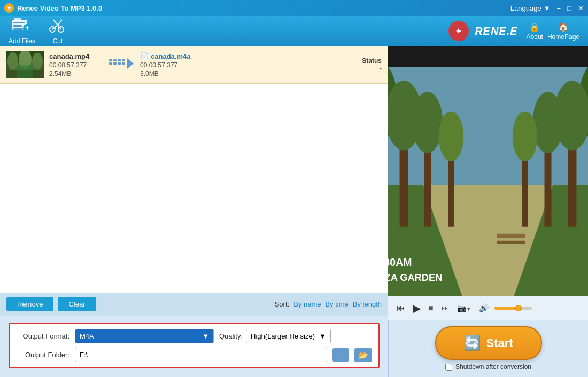  I want to click on open-folder-button: 📂, so click(363, 355).